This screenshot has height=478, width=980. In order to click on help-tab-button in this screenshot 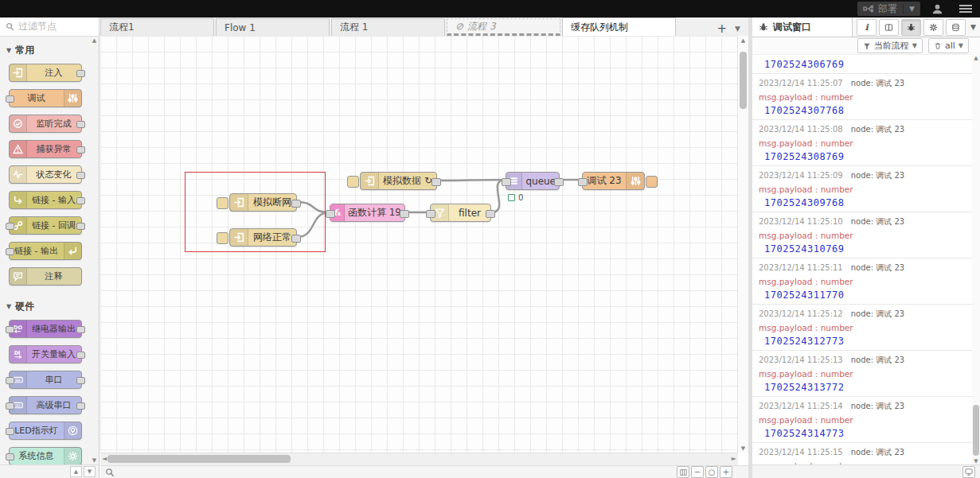, I will do `click(888, 27)`.